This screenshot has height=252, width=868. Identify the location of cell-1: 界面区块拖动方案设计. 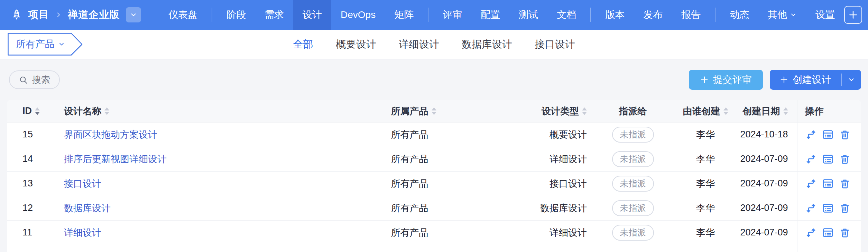
(213, 135).